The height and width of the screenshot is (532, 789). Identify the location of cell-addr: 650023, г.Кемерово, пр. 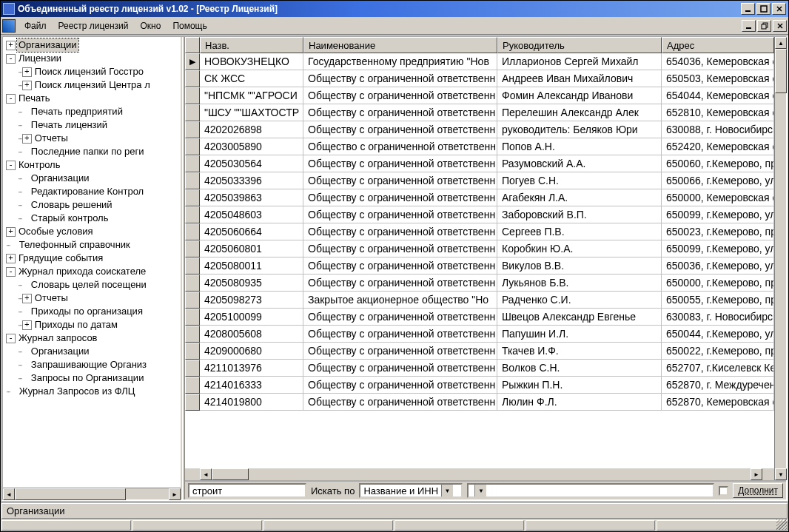
(718, 232).